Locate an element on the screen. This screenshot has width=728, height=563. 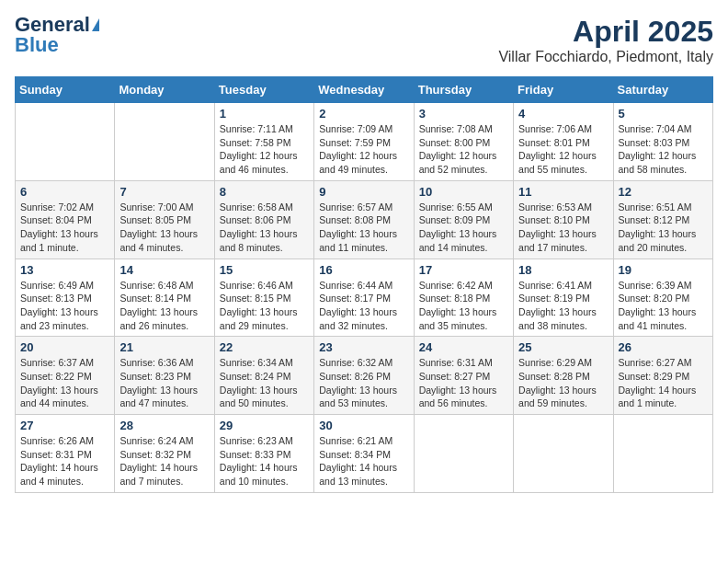
logo-general: General is located at coordinates (52, 25).